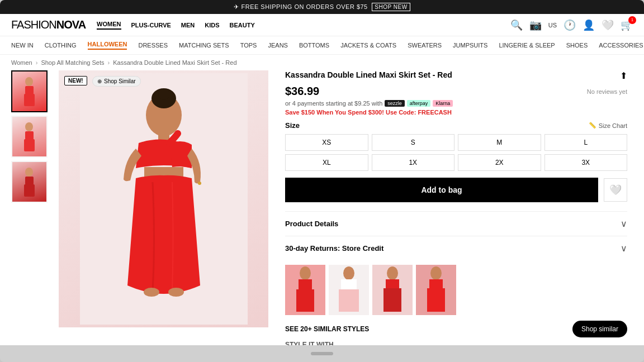  I want to click on nav-plus-curve: PLUS-CURVE, so click(151, 25).